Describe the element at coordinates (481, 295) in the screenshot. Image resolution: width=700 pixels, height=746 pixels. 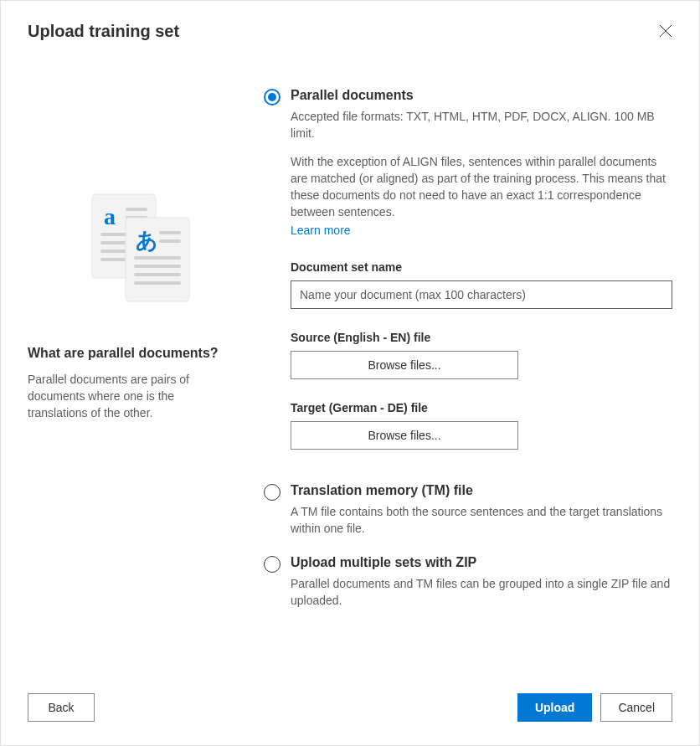
I see `document-name-input` at that location.